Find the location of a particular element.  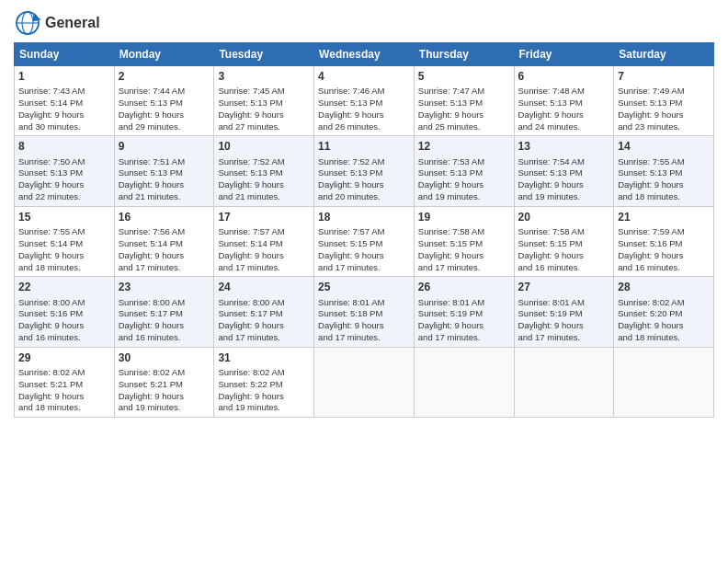

cell-line: Sunrise: 7:46 AM is located at coordinates (364, 92).